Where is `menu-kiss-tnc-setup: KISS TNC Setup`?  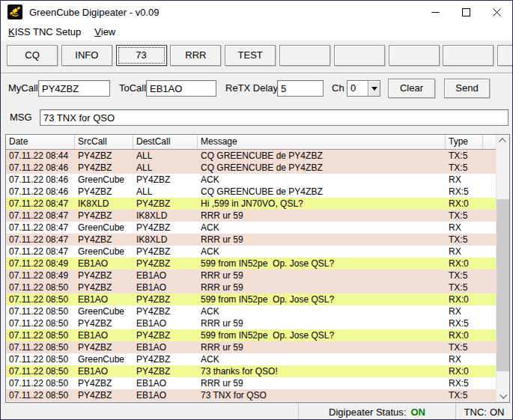
menu-kiss-tnc-setup: KISS TNC Setup is located at coordinates (45, 31).